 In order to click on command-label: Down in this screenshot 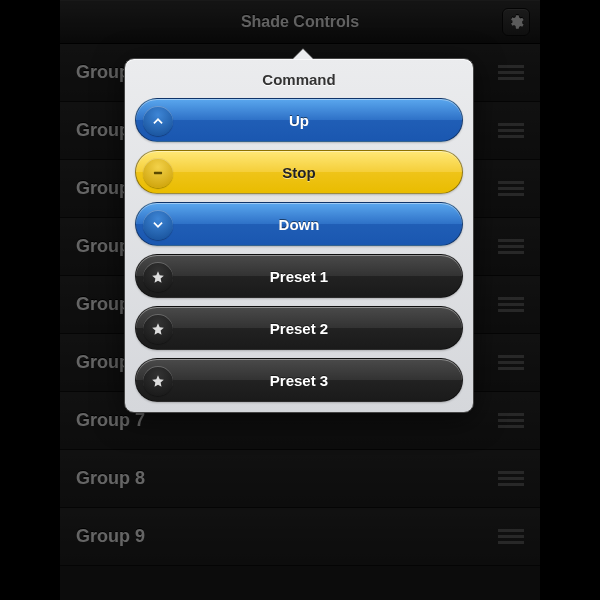, I will do `click(300, 224)`.